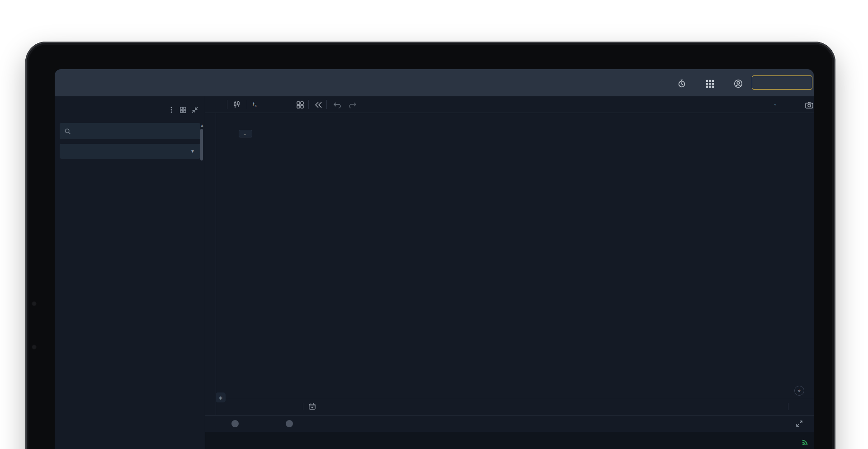 Image resolution: width=868 pixels, height=449 pixels. What do you see at coordinates (509, 440) in the screenshot?
I see `account-stats-bar` at bounding box center [509, 440].